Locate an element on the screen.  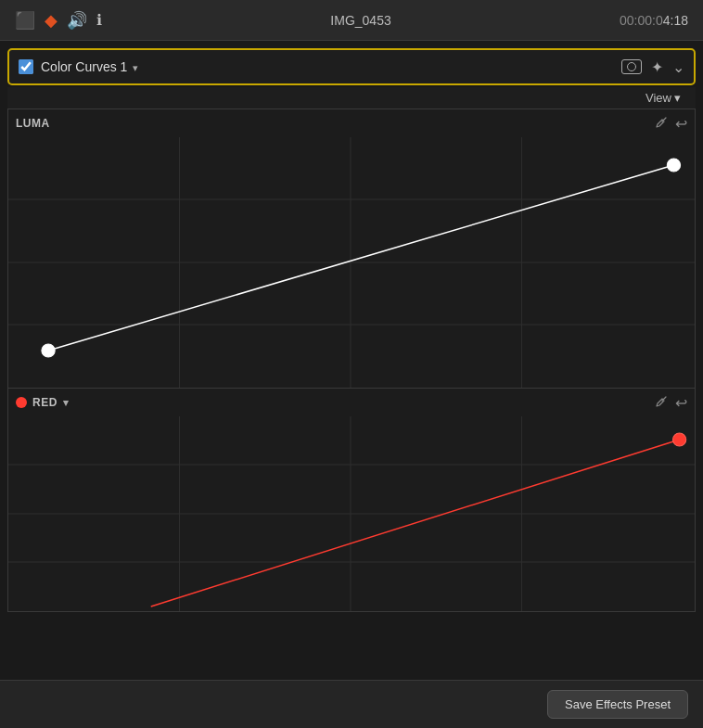
luma-panel-icons: ↩ is located at coordinates (671, 124).